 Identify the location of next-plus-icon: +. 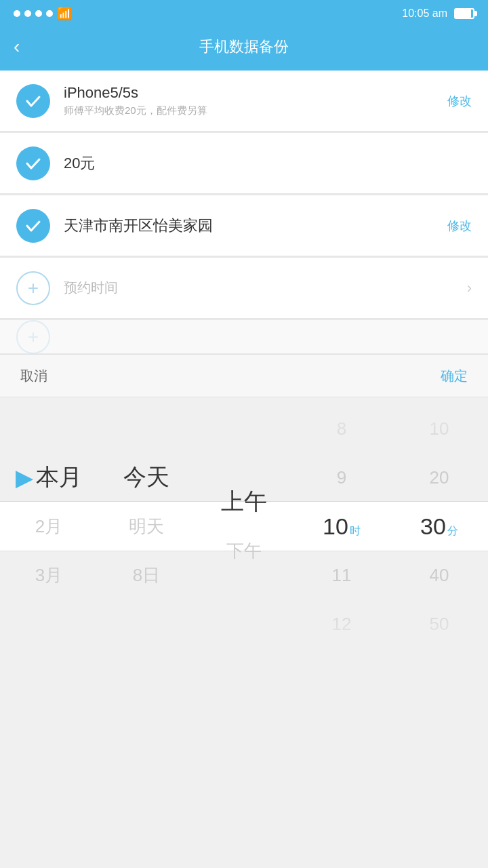
(33, 337).